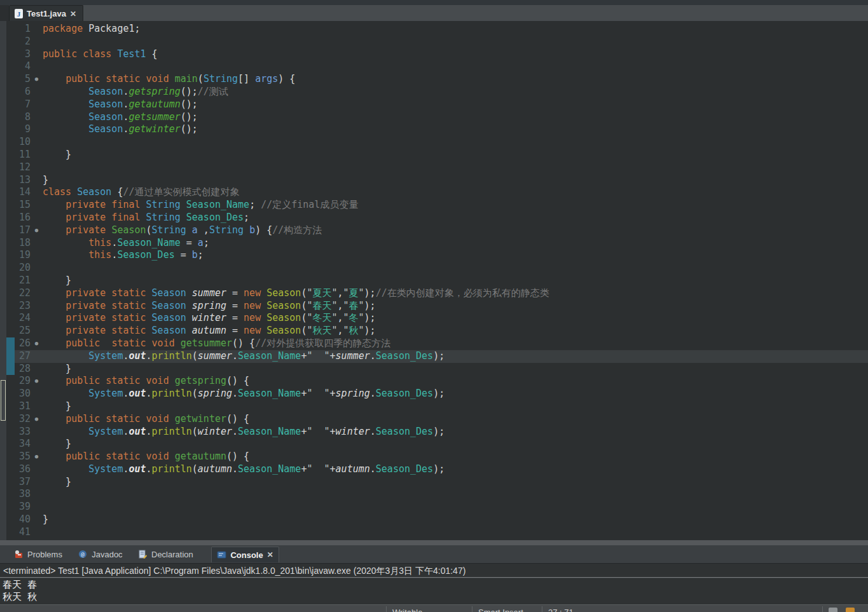  I want to click on line-number: 25, so click(18, 331).